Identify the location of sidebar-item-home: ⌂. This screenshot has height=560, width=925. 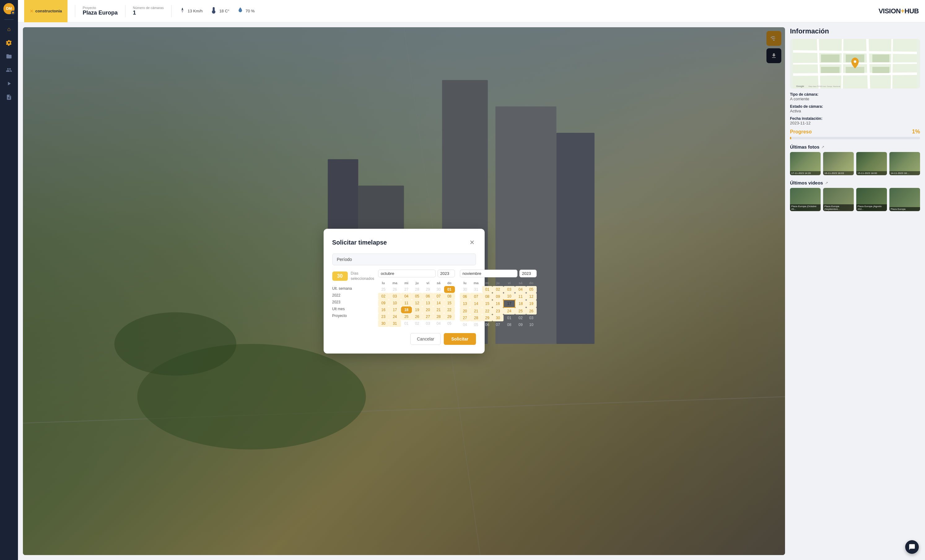
(9, 29).